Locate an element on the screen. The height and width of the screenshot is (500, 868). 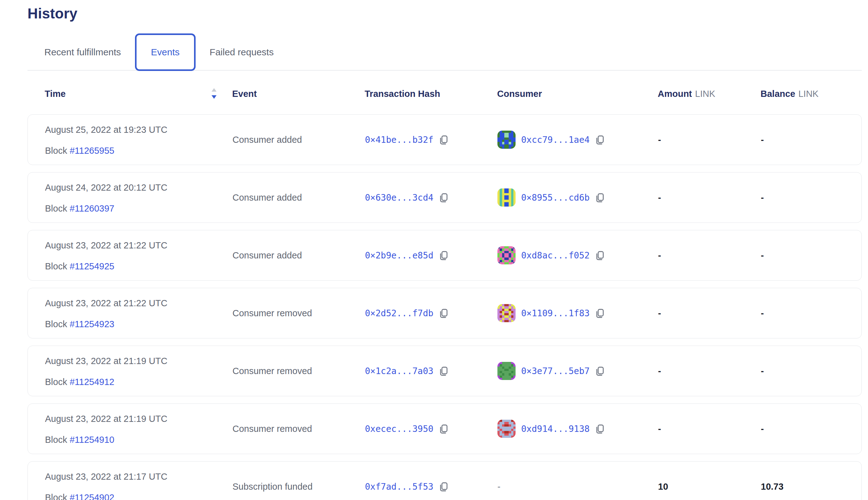
row-date: August 24, 2022 at 20:12 UTC is located at coordinates (106, 188).